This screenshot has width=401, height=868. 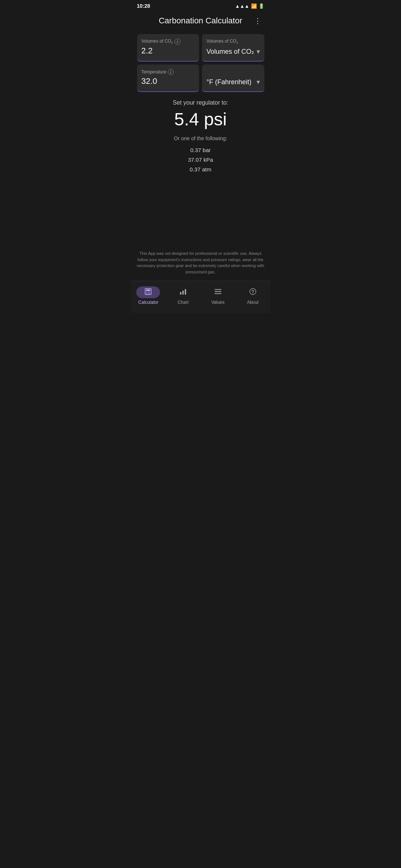 I want to click on co2-row: Volumes of CO2 i 2.2 Volumes of CO2 Volu…, so click(x=200, y=48).